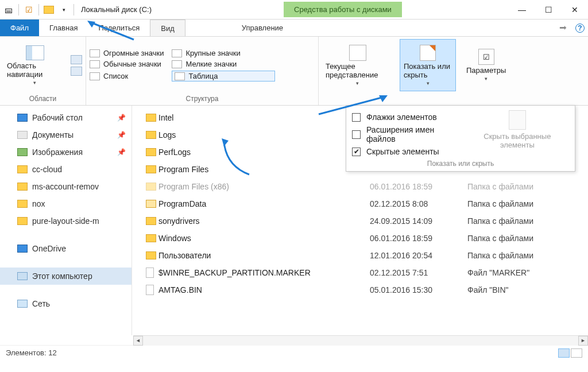  Describe the element at coordinates (360, 238) in the screenshot. I see `table-row: Windows06.01.2016 18:59Папка с файлами` at that location.